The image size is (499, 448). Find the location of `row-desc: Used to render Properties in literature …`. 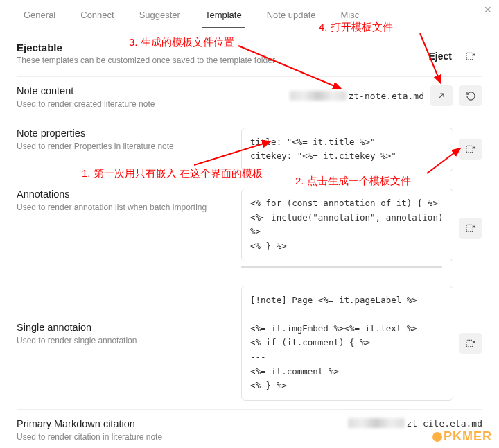

row-desc: Used to render Properties in literature … is located at coordinates (125, 147).